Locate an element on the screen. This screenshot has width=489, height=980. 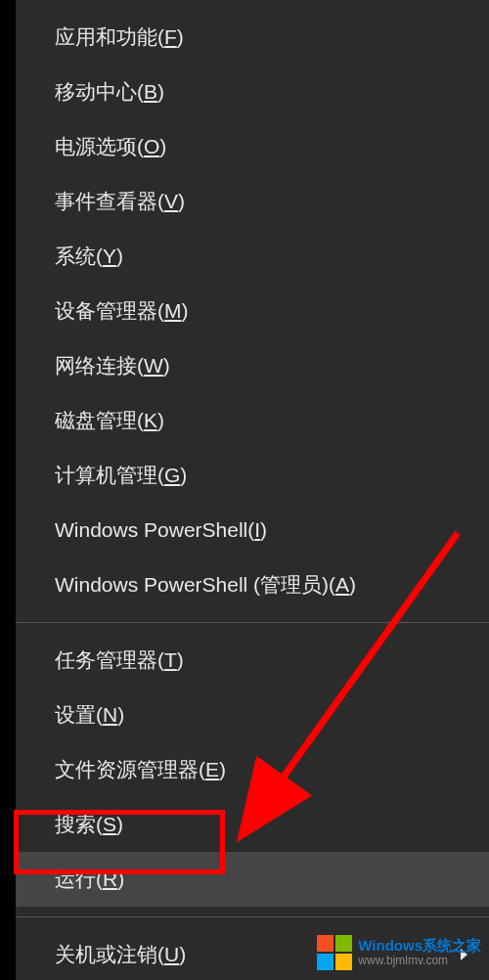
menu-label: 事件查看器( is located at coordinates (110, 201).